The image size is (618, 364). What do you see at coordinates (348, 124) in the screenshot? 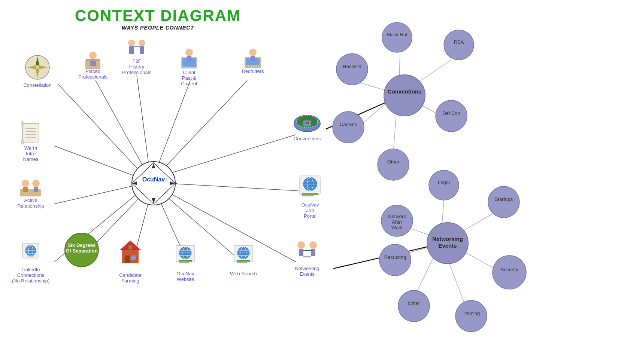
I see `svg-text: CanSec` at bounding box center [348, 124].